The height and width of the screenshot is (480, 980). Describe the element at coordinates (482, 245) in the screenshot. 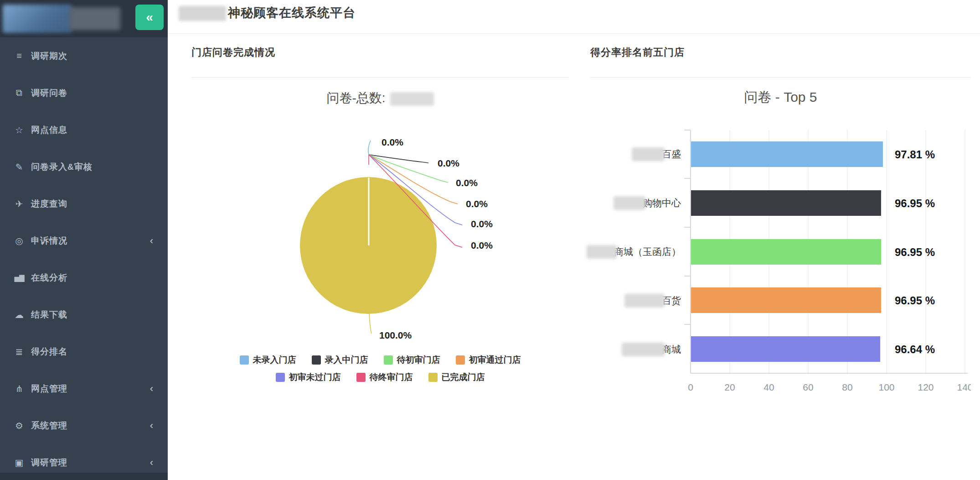

I see `pie-label-pending-final-review: 0.0%` at that location.